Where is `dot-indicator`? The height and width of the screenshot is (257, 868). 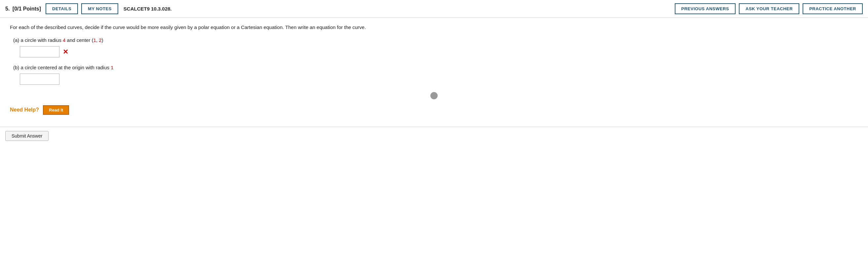 dot-indicator is located at coordinates (434, 96).